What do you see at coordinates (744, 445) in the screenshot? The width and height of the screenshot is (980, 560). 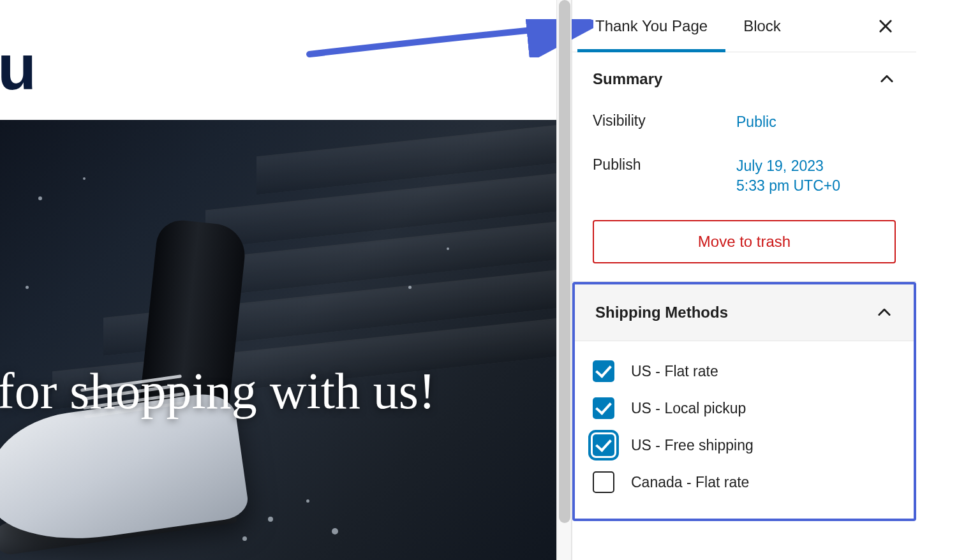 I see `shipping-option-us-free-shipping: US - Free shipping` at bounding box center [744, 445].